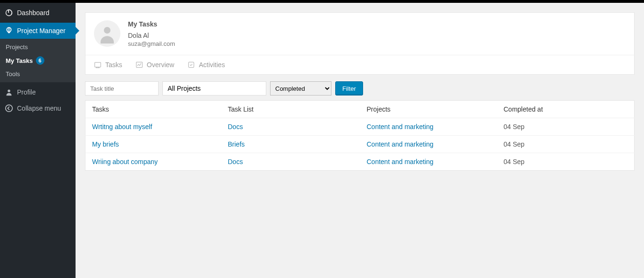 The width and height of the screenshot is (644, 278). What do you see at coordinates (26, 92) in the screenshot?
I see `sidebar-label-profile: Profile` at bounding box center [26, 92].